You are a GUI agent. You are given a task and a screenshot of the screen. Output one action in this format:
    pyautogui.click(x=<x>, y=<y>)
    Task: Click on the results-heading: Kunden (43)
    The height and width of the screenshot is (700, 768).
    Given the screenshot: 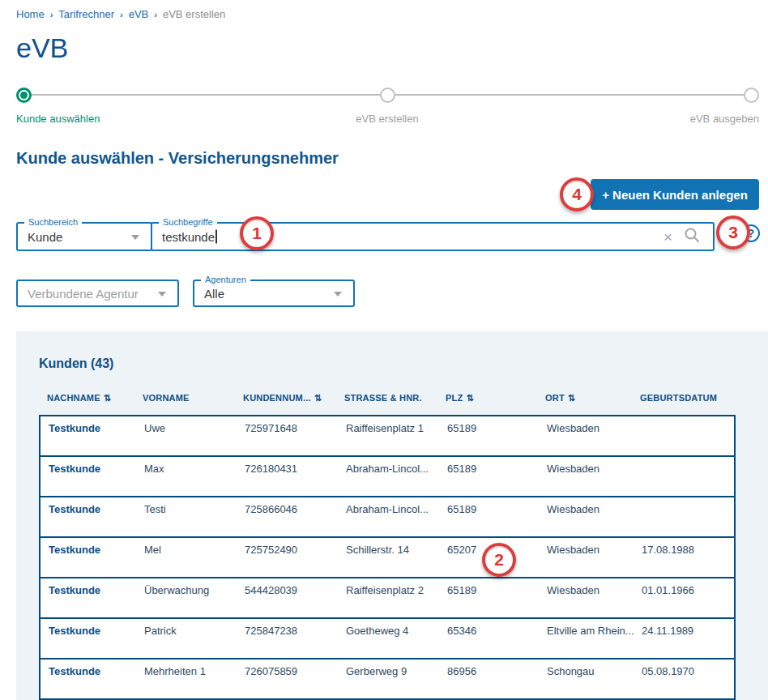 What is the action you would take?
    pyautogui.click(x=76, y=364)
    